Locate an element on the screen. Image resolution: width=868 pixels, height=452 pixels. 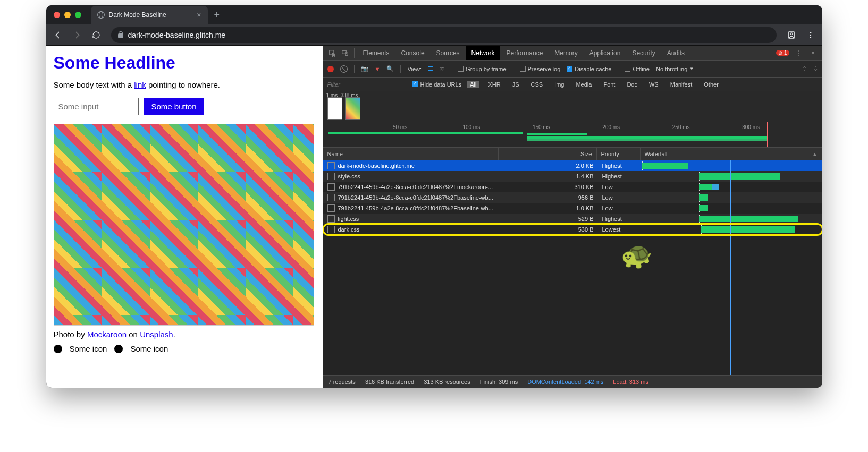
col-priority: Priority is located at coordinates (619, 154).